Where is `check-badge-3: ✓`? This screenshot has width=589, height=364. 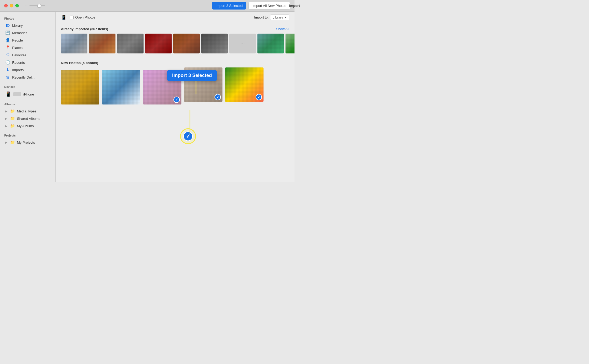
check-badge-3: ✓ is located at coordinates (177, 100).